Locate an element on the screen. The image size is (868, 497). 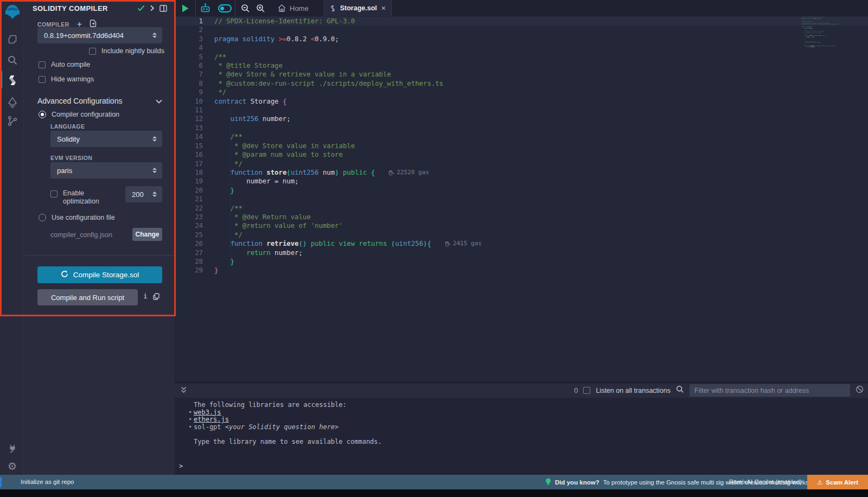
terminal-search-icon is located at coordinates (680, 391).